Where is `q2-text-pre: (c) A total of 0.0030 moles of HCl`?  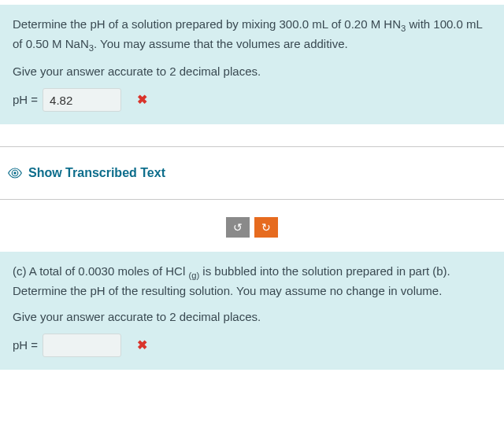 q2-text-pre: (c) A total of 0.0030 moles of HCl is located at coordinates (101, 271).